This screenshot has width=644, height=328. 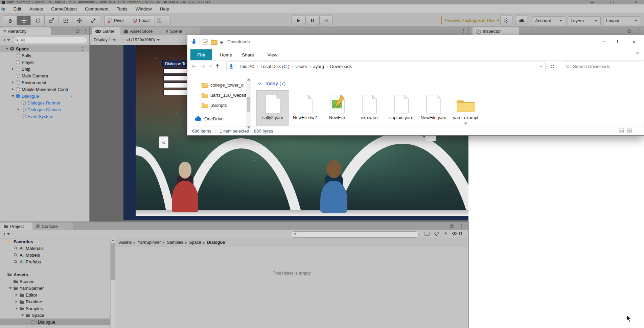 I want to click on ribbon-tab-home: Home, so click(x=226, y=55).